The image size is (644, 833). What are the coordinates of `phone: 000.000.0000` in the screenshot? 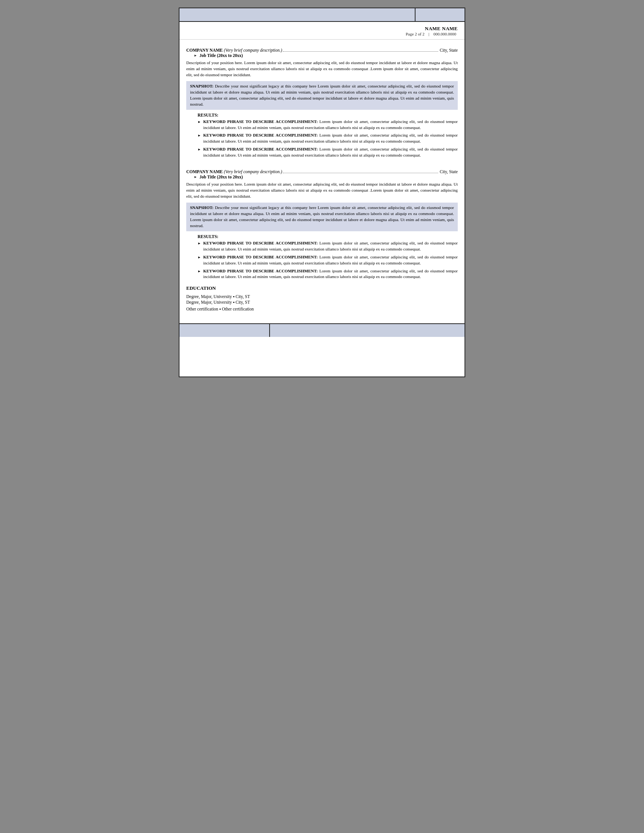 It's located at (445, 34).